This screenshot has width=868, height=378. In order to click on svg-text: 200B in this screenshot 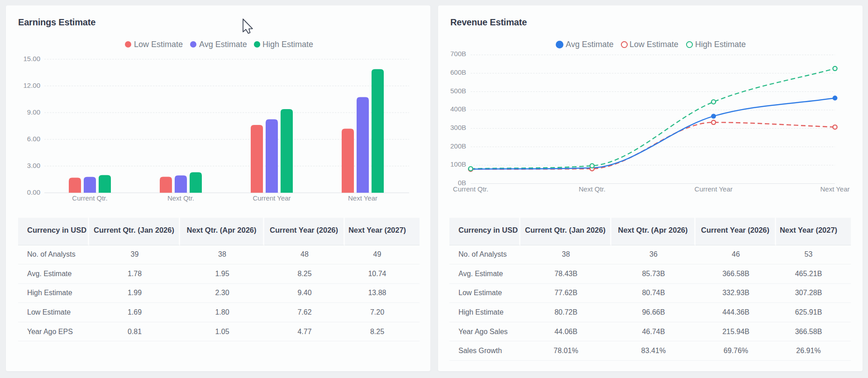, I will do `click(458, 146)`.